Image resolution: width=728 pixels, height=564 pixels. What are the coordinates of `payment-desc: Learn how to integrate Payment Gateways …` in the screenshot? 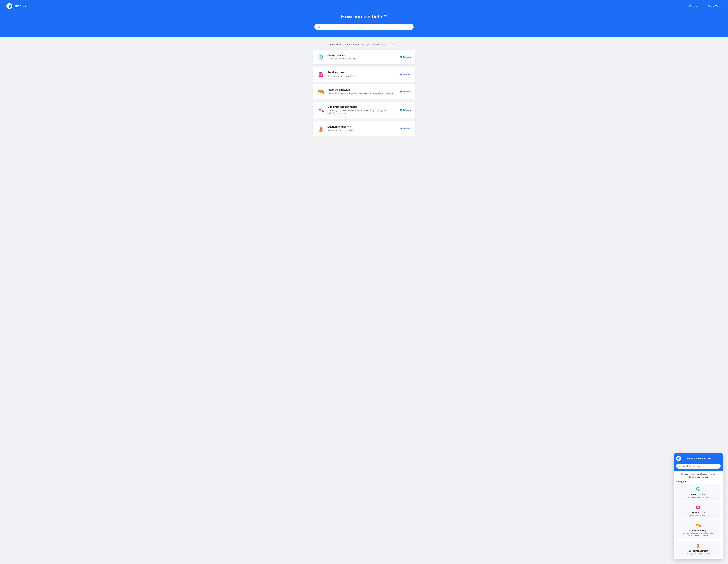 It's located at (362, 93).